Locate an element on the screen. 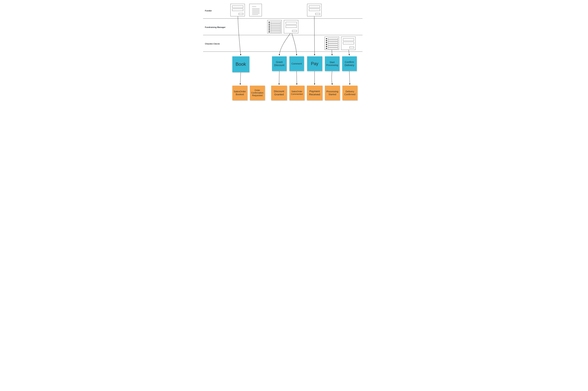 This screenshot has width=588, height=391. lane-label-fundraising-manager: Fundraising Manager is located at coordinates (215, 27).